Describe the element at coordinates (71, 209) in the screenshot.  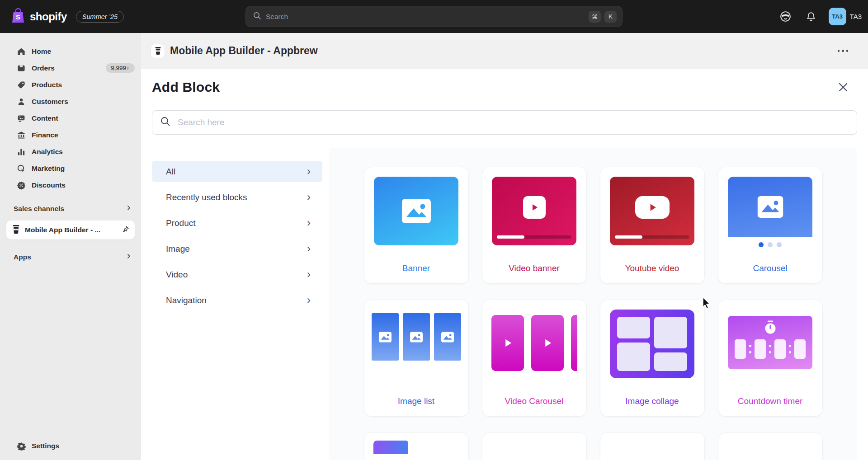
I see `sales-channels-header: Sales channels` at that location.